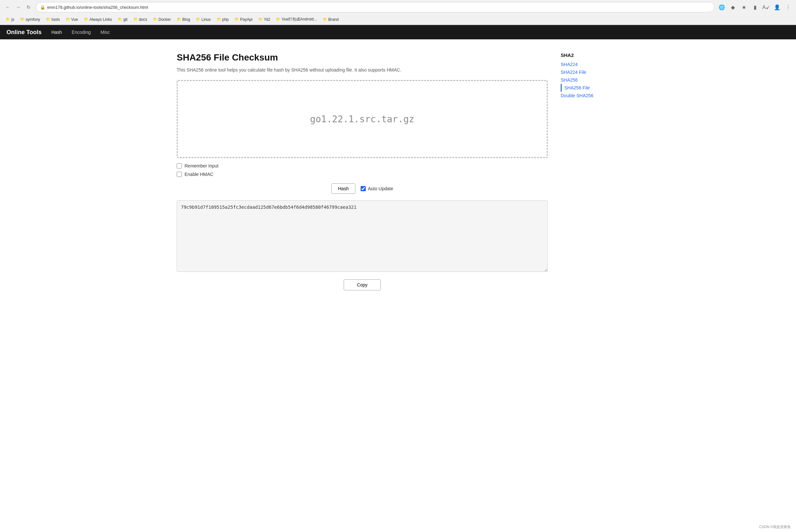 The width and height of the screenshot is (796, 532). What do you see at coordinates (267, 20) in the screenshot?
I see `bookmark-label: Yii2` at bounding box center [267, 20].